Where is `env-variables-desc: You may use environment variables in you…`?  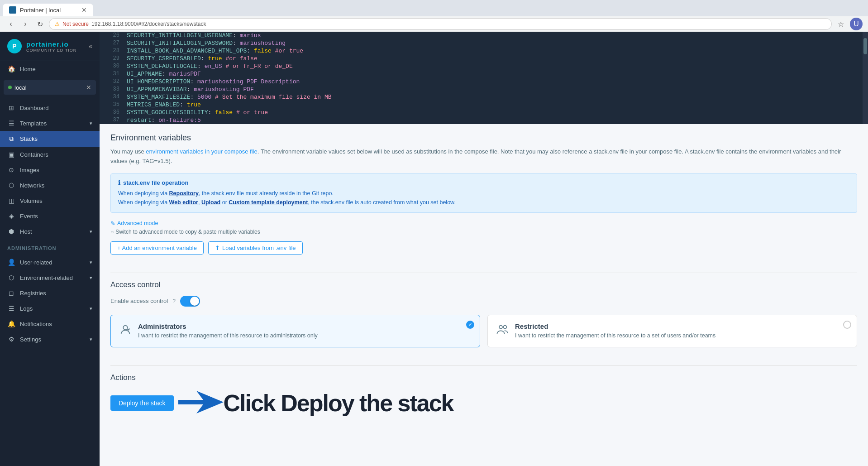
env-variables-desc: You may use environment variables in you… is located at coordinates (484, 157).